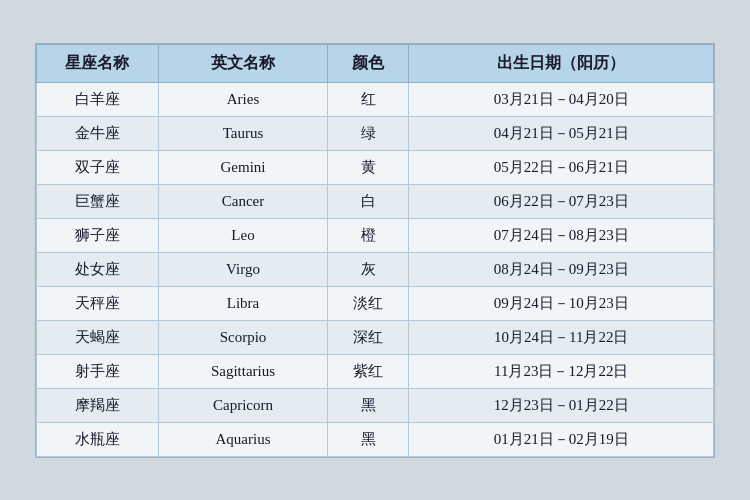 Image resolution: width=750 pixels, height=500 pixels. I want to click on cell-chinese: 金牛座, so click(98, 133).